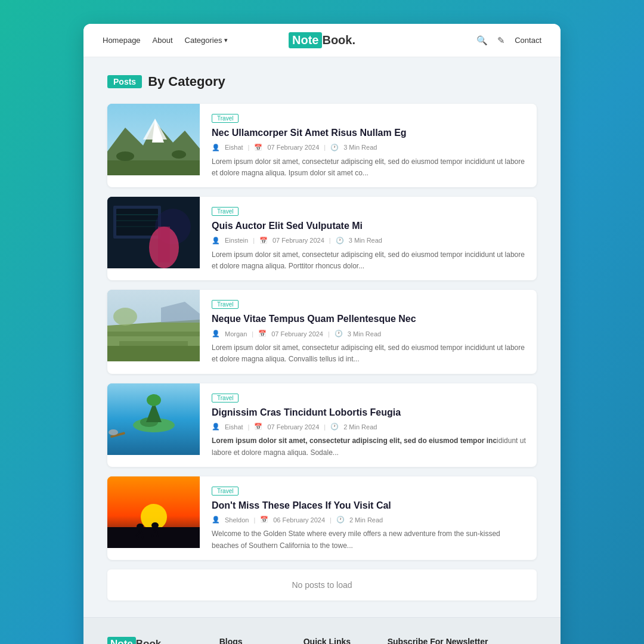  Describe the element at coordinates (262, 334) in the screenshot. I see `post-date-icon-3: 📅` at that location.